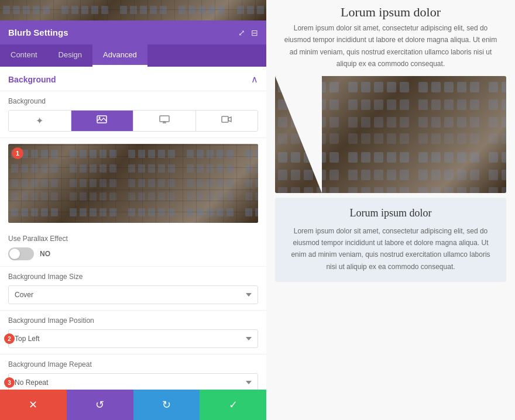 The image size is (515, 420). I want to click on bg-position-select: Top Left Top Center Top Right Center, so click(133, 339).